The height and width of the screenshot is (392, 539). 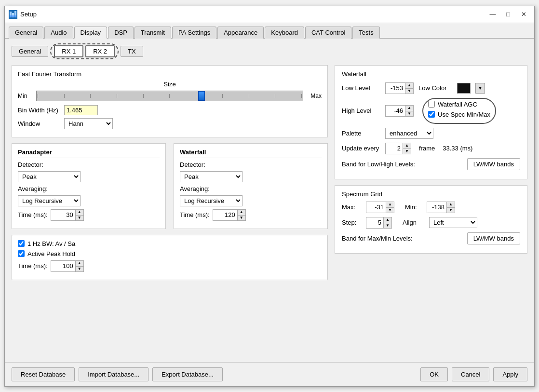 What do you see at coordinates (121, 33) in the screenshot?
I see `tab-dsp: DSP` at bounding box center [121, 33].